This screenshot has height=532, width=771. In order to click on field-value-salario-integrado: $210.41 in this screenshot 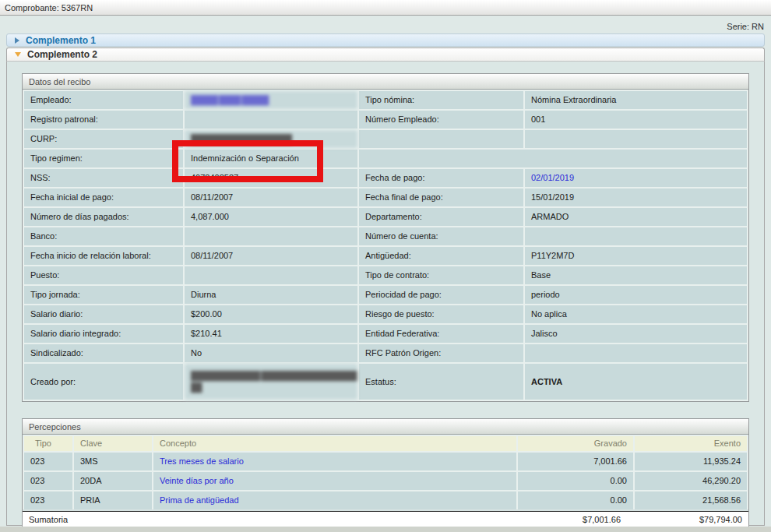, I will do `click(271, 333)`.